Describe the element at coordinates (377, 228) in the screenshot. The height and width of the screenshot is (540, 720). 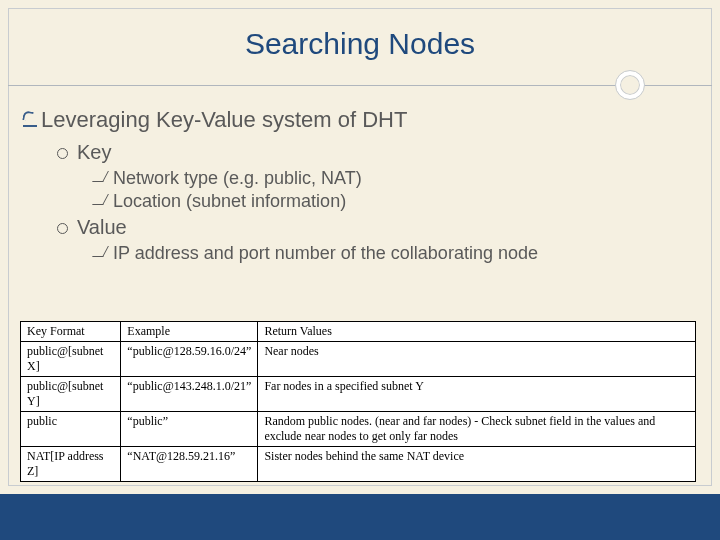
I see `bullet-l2-value: Value` at that location.